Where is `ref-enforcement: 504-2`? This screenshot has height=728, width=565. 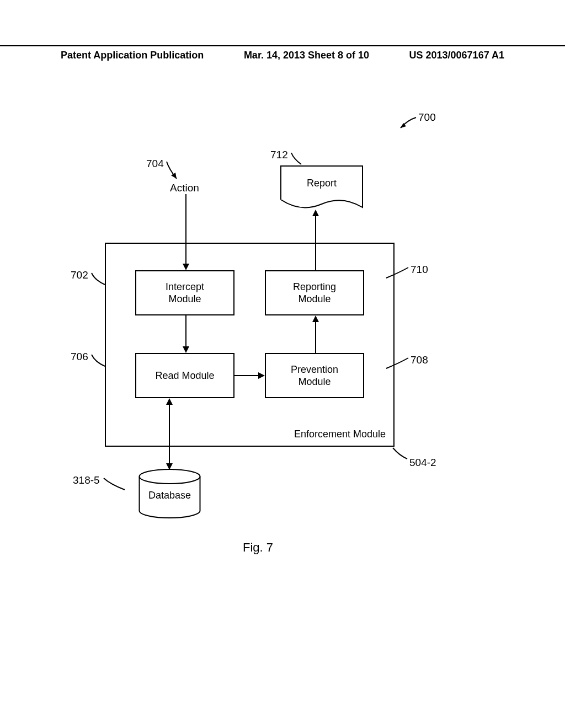
ref-enforcement: 504-2 is located at coordinates (423, 463).